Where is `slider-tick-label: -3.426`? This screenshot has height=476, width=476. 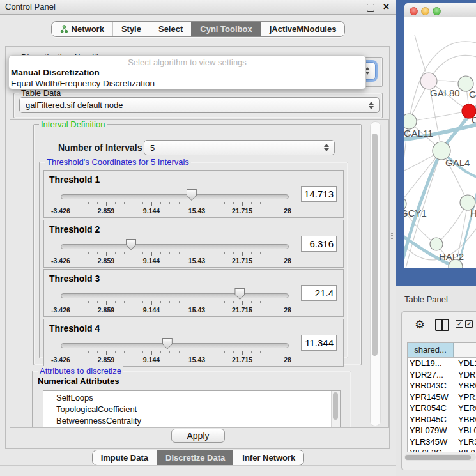
slider-tick-label: -3.426 is located at coordinates (61, 261).